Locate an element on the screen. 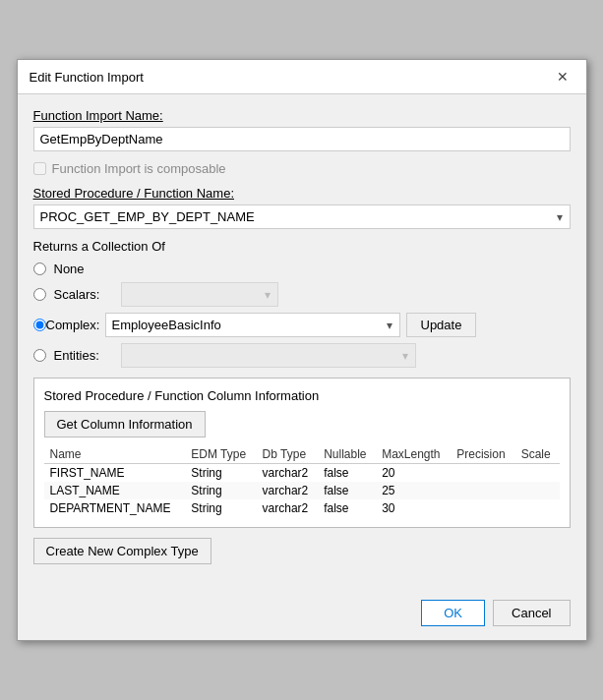 The height and width of the screenshot is (700, 603). column-table-body: FIRST_NAMEStringvarchar2false20LAST_NAME… is located at coordinates (302, 492).